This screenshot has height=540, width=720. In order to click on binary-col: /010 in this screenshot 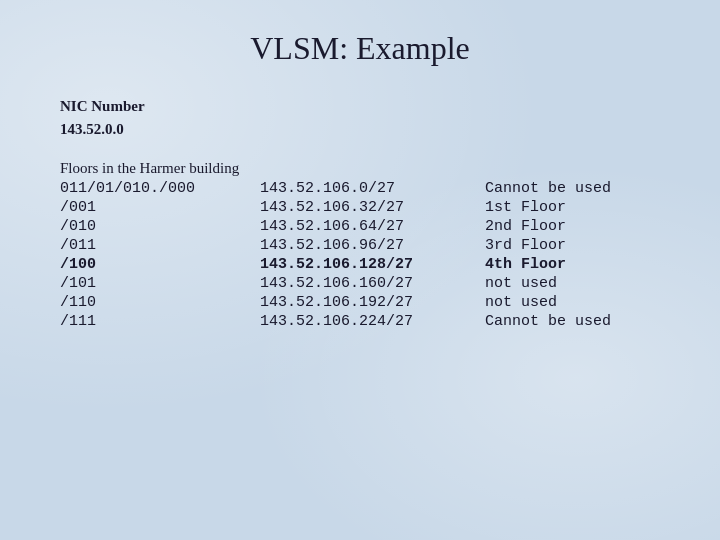, I will do `click(160, 226)`.